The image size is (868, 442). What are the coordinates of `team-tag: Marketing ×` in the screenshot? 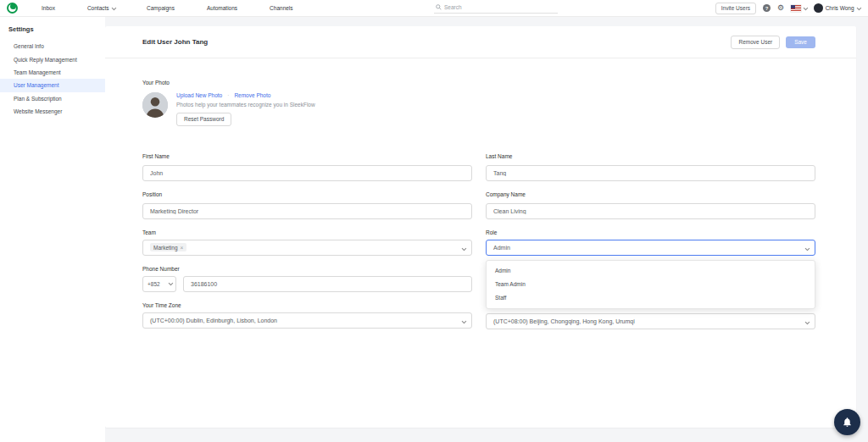 It's located at (168, 247).